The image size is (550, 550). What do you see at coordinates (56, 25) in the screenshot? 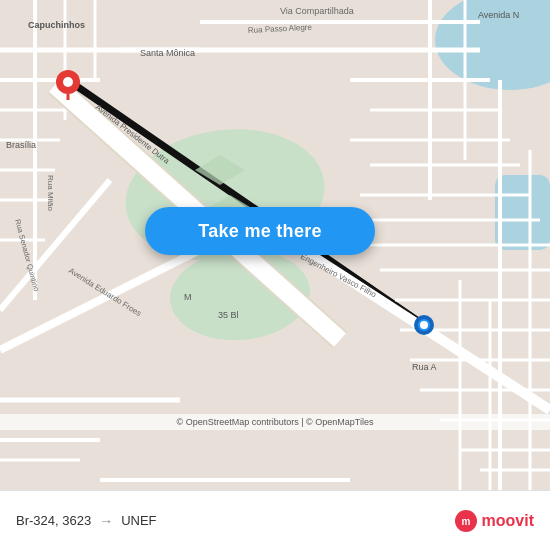
I see `svg-text: Capuchinhos` at bounding box center [56, 25].